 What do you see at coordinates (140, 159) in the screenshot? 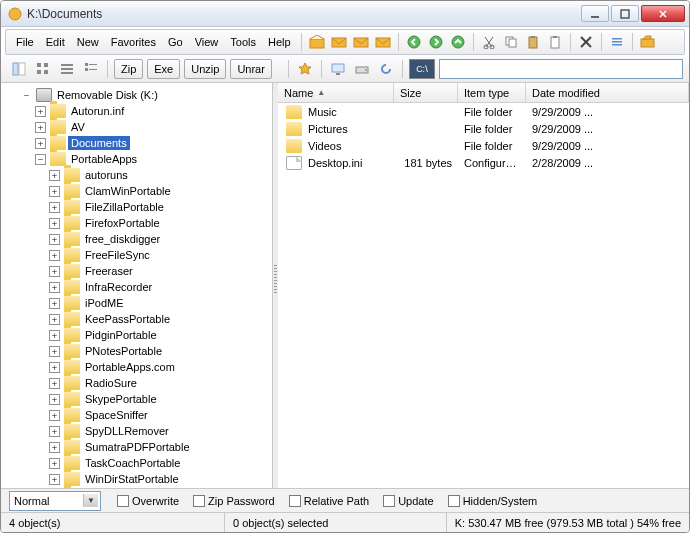
I see `tree-node: −PortableApps` at bounding box center [140, 159].